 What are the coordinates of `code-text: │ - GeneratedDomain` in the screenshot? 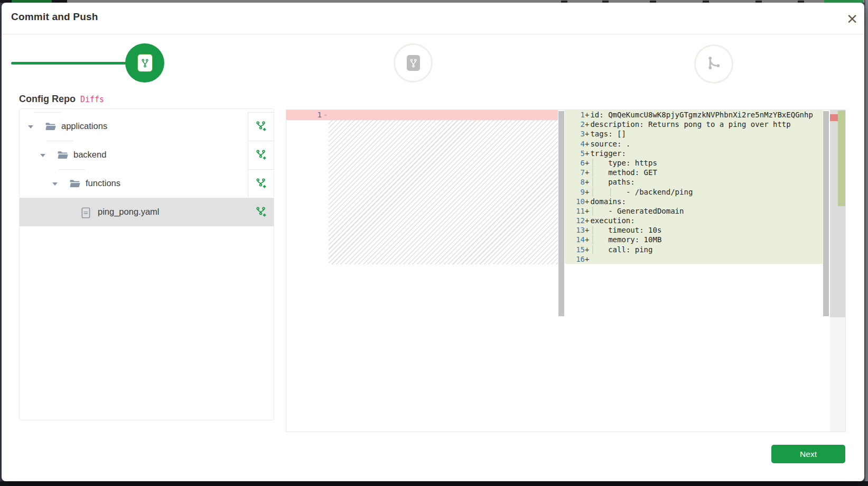 It's located at (636, 211).